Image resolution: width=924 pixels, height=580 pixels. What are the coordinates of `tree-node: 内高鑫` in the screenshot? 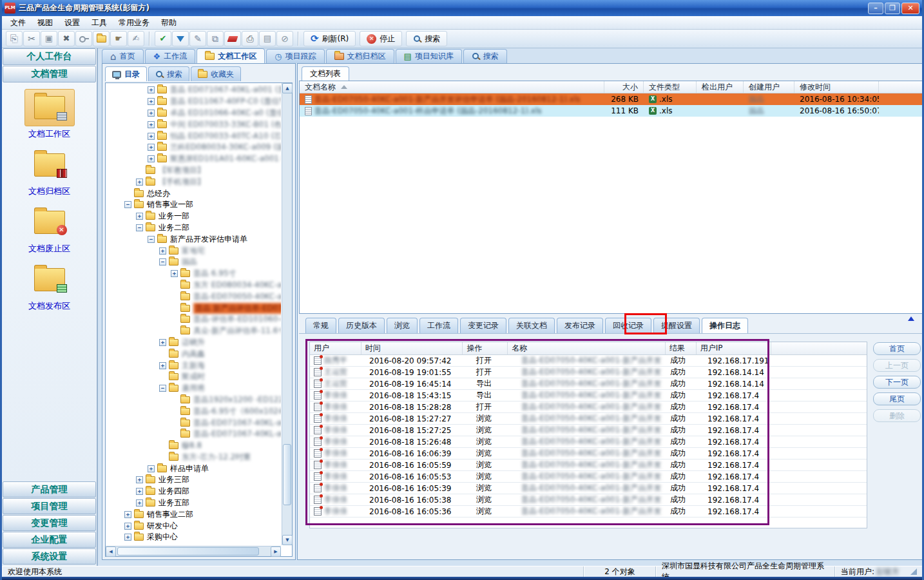 It's located at (193, 354).